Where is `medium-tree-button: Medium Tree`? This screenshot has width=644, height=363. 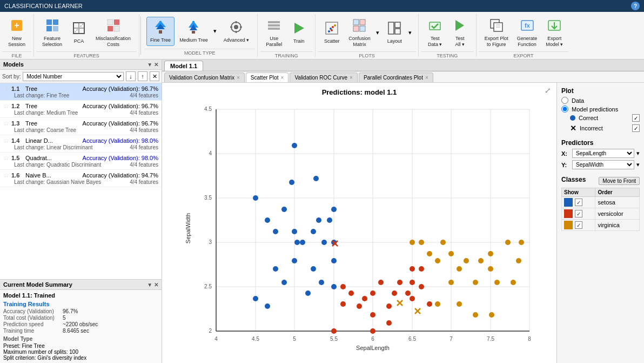
medium-tree-button: Medium Tree is located at coordinates (193, 31).